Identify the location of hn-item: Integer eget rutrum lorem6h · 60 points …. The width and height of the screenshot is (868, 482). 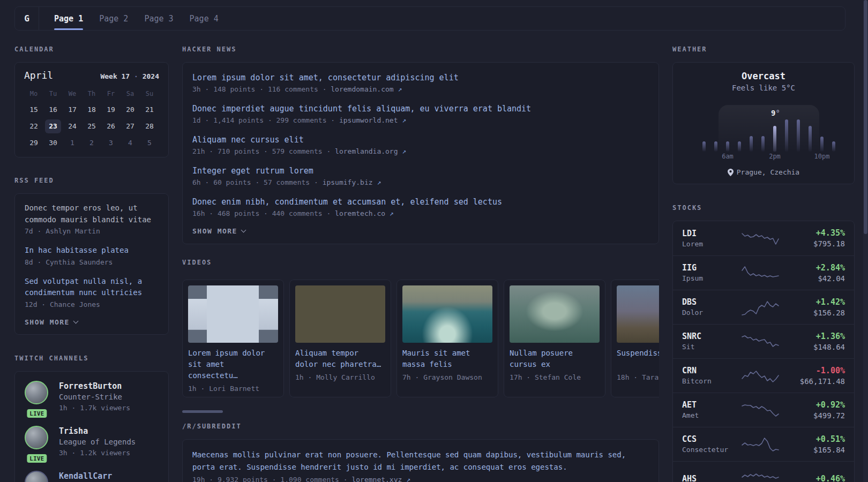
(421, 177).